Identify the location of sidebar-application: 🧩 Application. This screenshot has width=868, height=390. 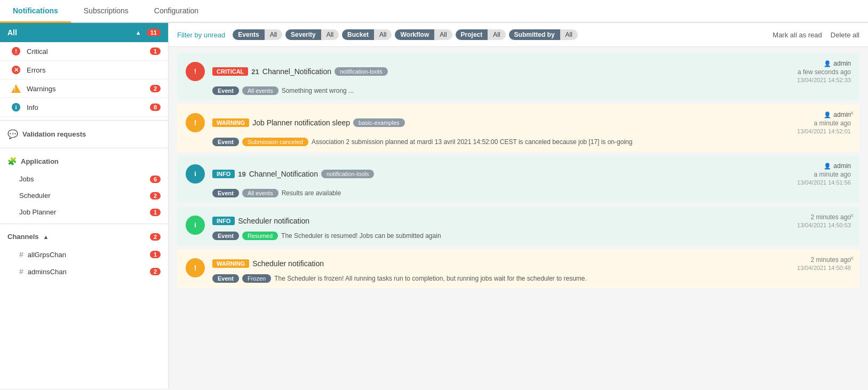
(84, 161).